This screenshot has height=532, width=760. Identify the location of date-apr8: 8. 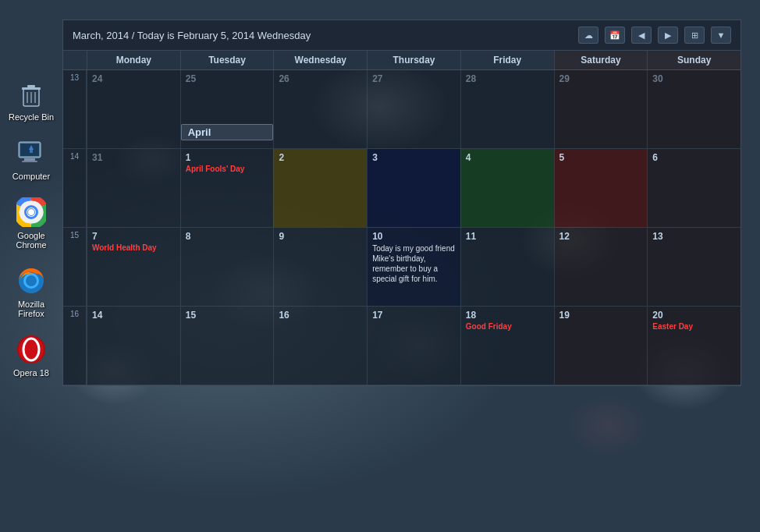
(228, 236).